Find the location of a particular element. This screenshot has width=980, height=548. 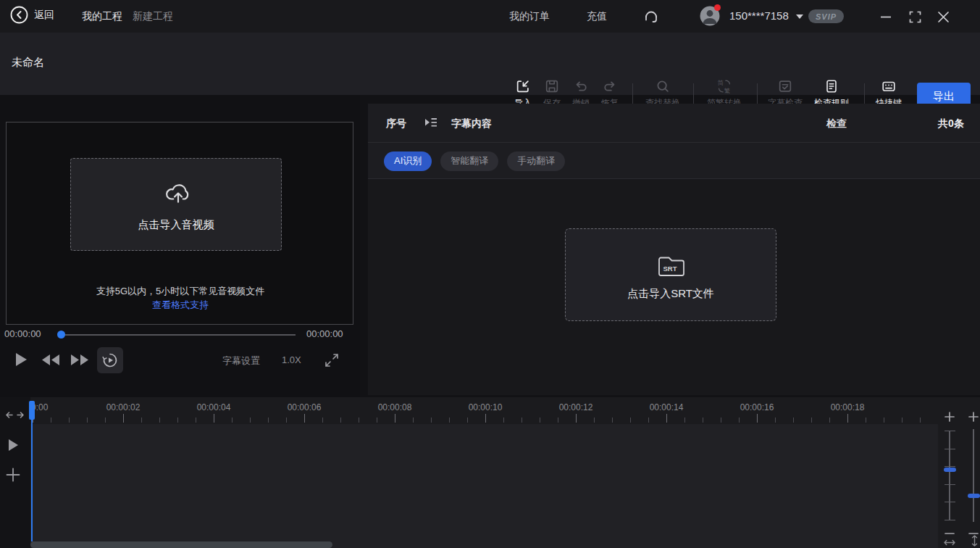

ruler-major-ticks is located at coordinates (484, 418).